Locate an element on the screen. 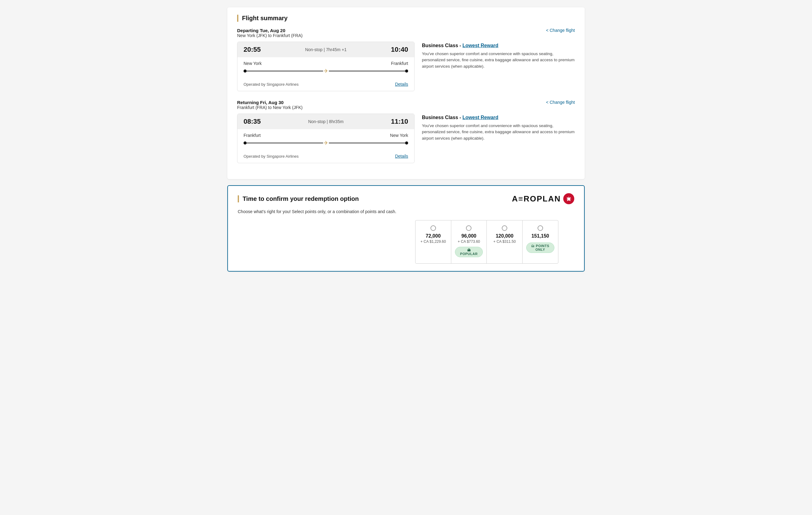  outbound-departure-time: 20:55 is located at coordinates (252, 50).